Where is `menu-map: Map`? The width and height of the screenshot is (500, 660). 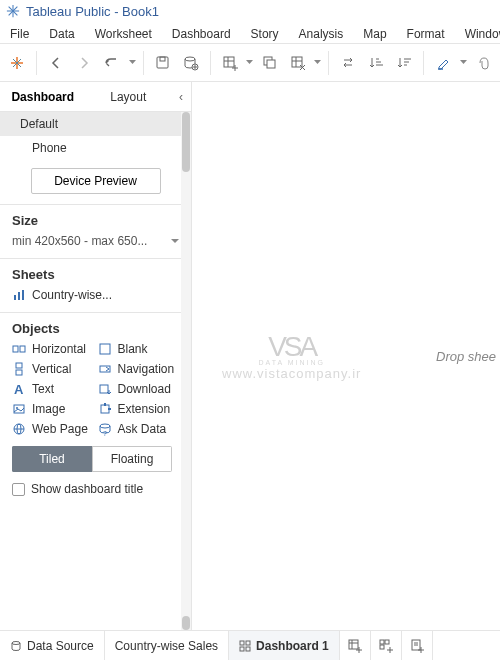 menu-map: Map is located at coordinates (374, 32).